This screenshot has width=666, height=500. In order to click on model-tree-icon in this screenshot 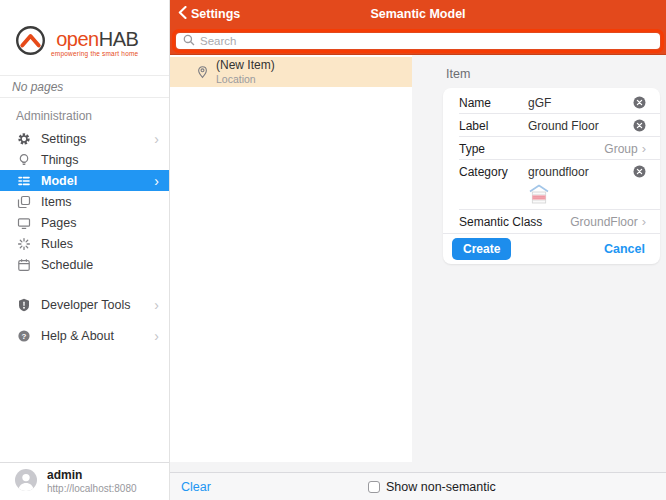, I will do `click(24, 181)`.